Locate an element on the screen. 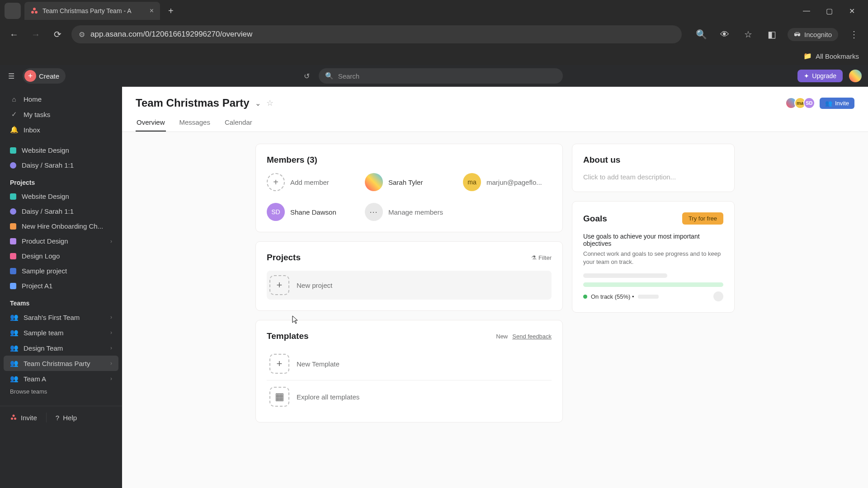  sidebar-label: Website Design is located at coordinates (45, 196).